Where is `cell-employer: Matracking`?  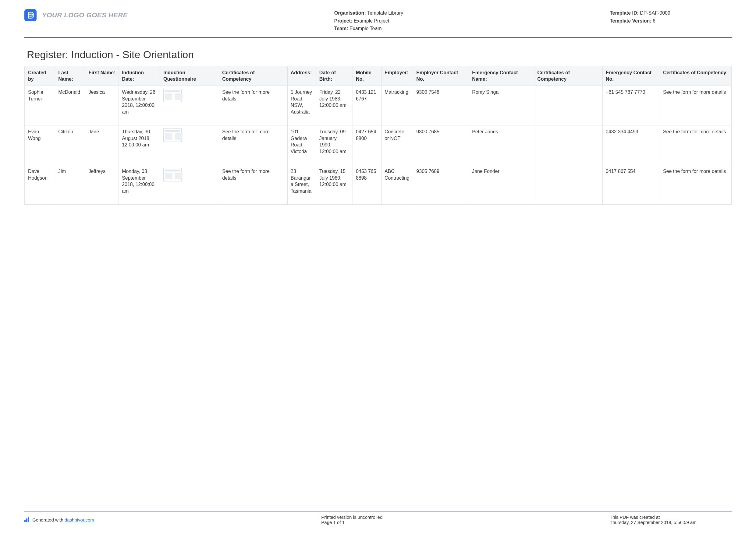 cell-employer: Matracking is located at coordinates (397, 105).